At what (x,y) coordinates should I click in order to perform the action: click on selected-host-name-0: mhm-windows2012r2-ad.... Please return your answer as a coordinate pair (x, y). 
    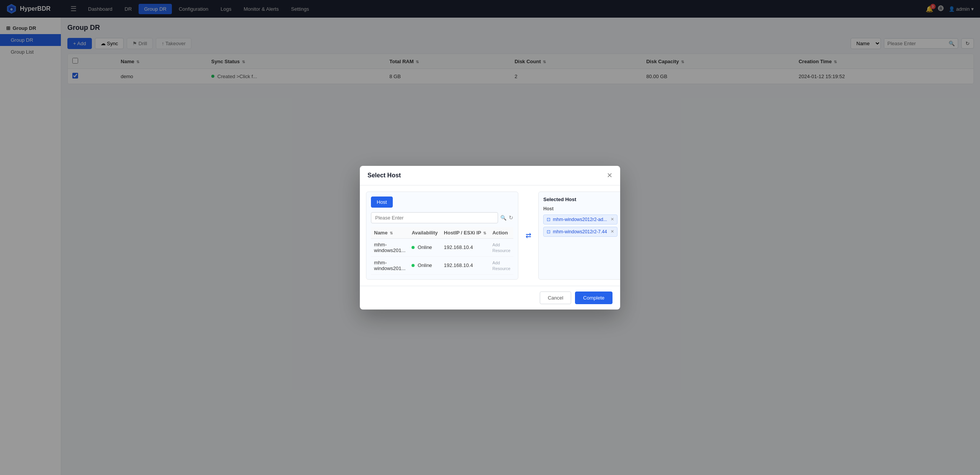
    Looking at the image, I should click on (580, 219).